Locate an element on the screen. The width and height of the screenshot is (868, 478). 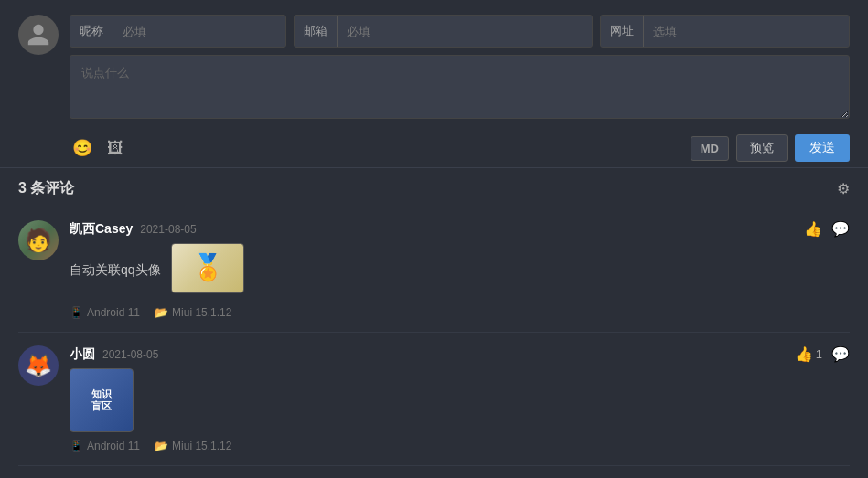
comment-date-xiaogui: 2021-08-05 is located at coordinates (130, 355).